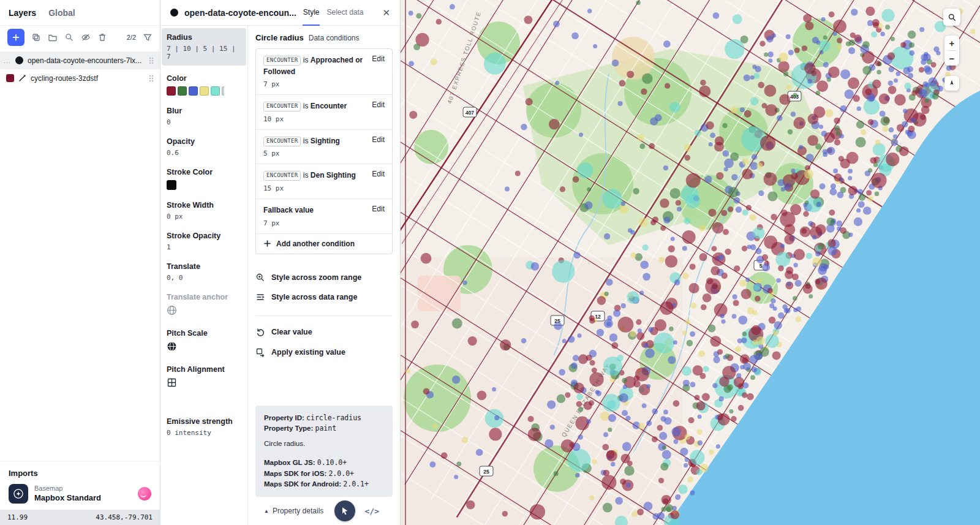 This screenshot has width=980, height=525. Describe the element at coordinates (204, 147) in the screenshot. I see `property-opacity: Opacity 0.6` at that location.